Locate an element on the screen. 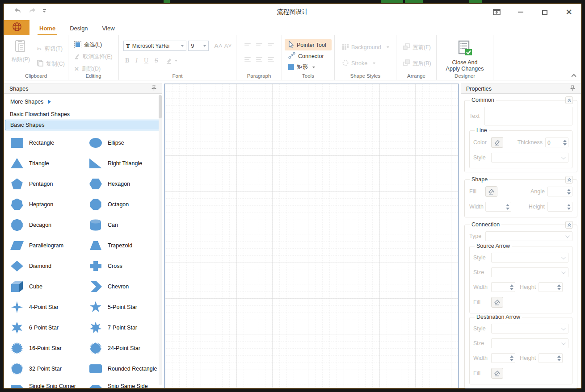  more-shapes-button: More Shapes is located at coordinates (86, 102).